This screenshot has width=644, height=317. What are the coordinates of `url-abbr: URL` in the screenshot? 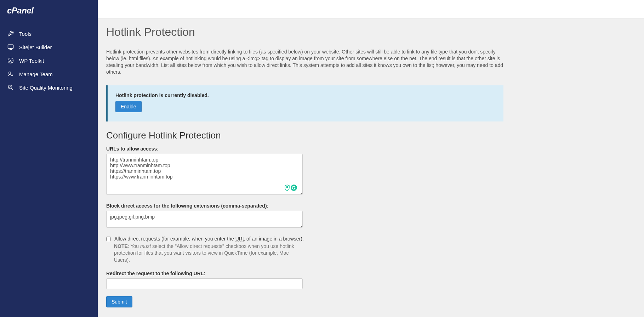 It's located at (240, 239).